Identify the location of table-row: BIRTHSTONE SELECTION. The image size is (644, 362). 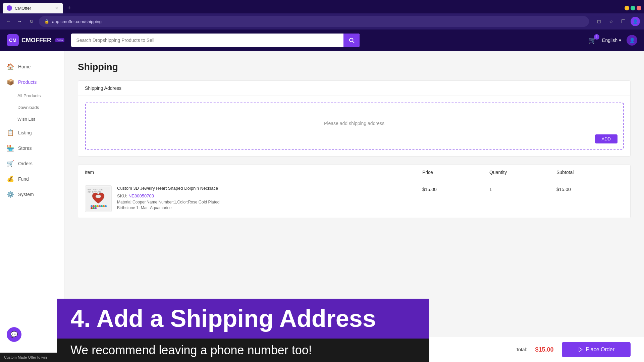
(354, 199).